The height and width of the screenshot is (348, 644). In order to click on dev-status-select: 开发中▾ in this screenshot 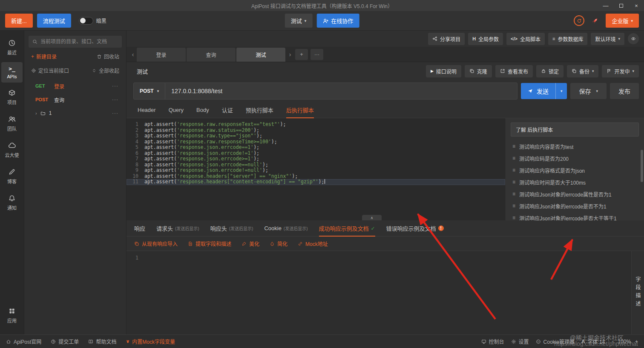, I will do `click(620, 71)`.